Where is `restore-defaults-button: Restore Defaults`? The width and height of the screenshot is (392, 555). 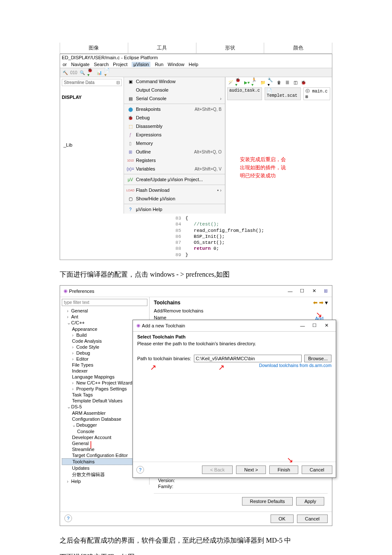 restore-defaults-button: Restore Defaults is located at coordinates (268, 501).